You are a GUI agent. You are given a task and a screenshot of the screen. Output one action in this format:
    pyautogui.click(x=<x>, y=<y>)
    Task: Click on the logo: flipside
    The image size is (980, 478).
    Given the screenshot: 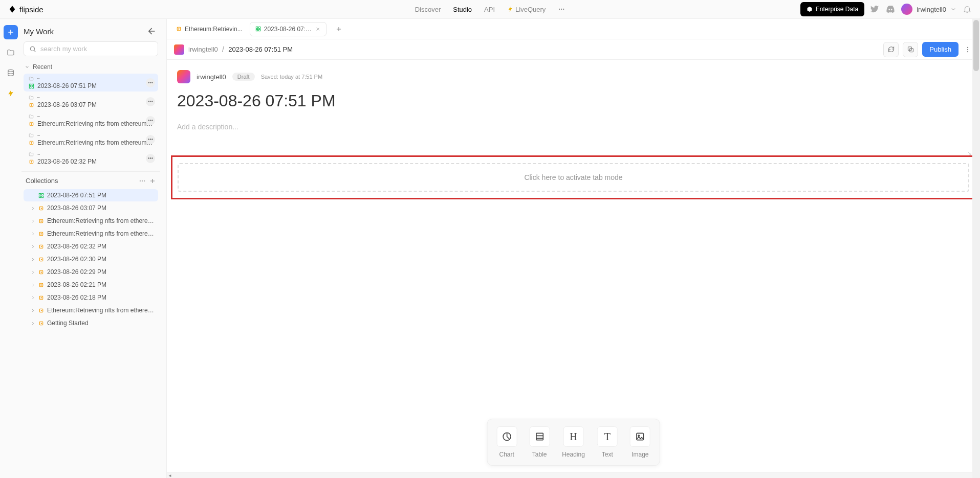 What is the action you would take?
    pyautogui.click(x=26, y=9)
    